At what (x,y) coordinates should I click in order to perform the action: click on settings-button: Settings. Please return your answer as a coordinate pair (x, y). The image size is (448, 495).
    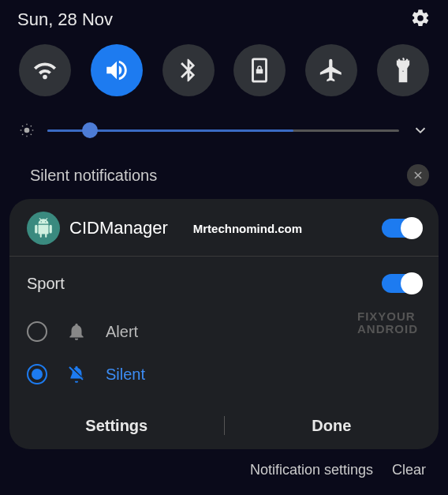
    Looking at the image, I should click on (117, 426).